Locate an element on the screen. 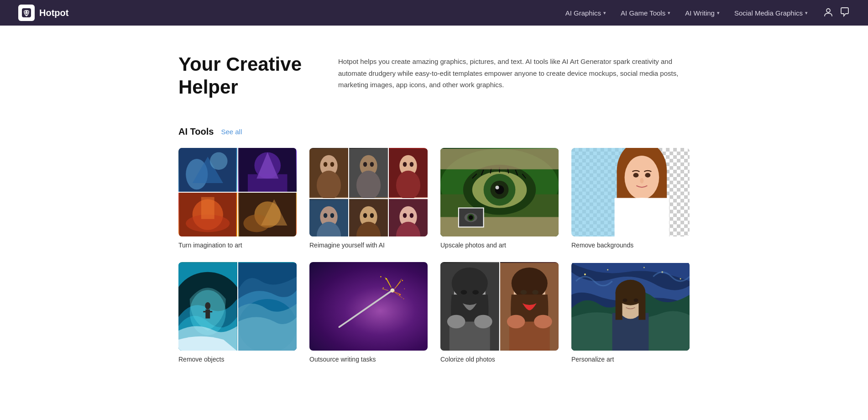  tool-image-writing is located at coordinates (369, 306).